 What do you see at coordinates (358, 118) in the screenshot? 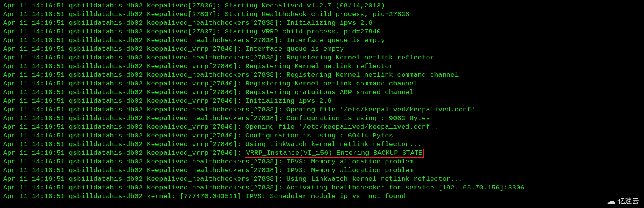
I see `log-message: Configuration is using : 9063 Bytes` at bounding box center [358, 118].